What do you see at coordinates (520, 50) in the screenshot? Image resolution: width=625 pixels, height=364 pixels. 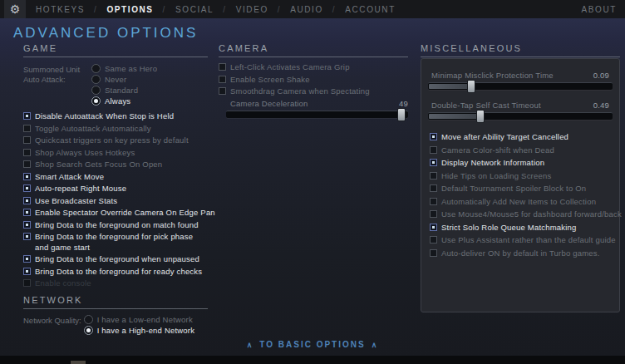 I see `misc-section-title: MISCELLANEOUS` at bounding box center [520, 50].